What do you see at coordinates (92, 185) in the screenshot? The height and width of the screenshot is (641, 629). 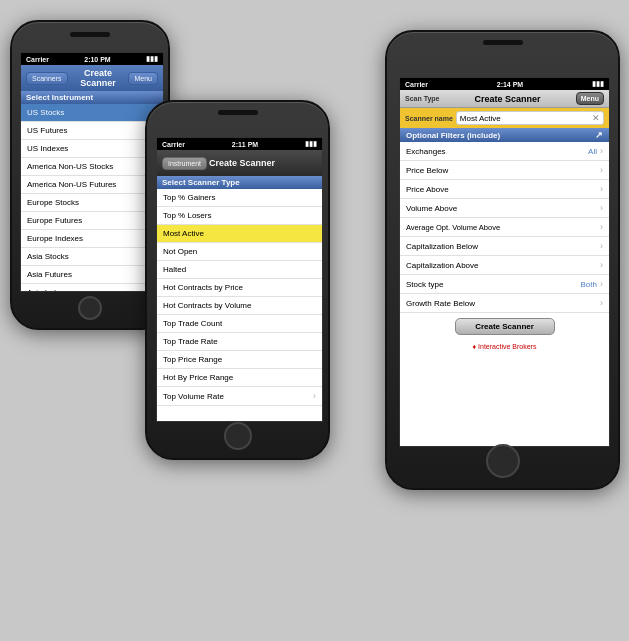 I see `list-item: America Non-US Futures` at bounding box center [92, 185].